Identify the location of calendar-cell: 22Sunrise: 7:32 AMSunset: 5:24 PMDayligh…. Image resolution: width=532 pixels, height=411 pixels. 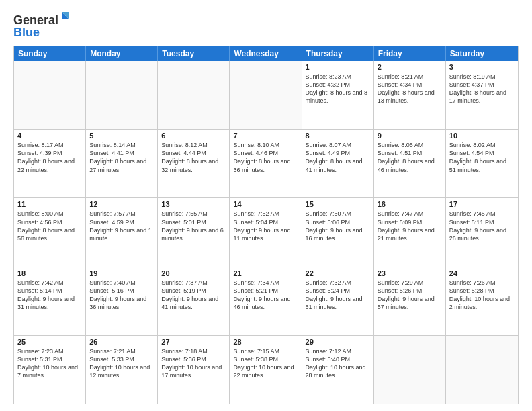
(339, 301).